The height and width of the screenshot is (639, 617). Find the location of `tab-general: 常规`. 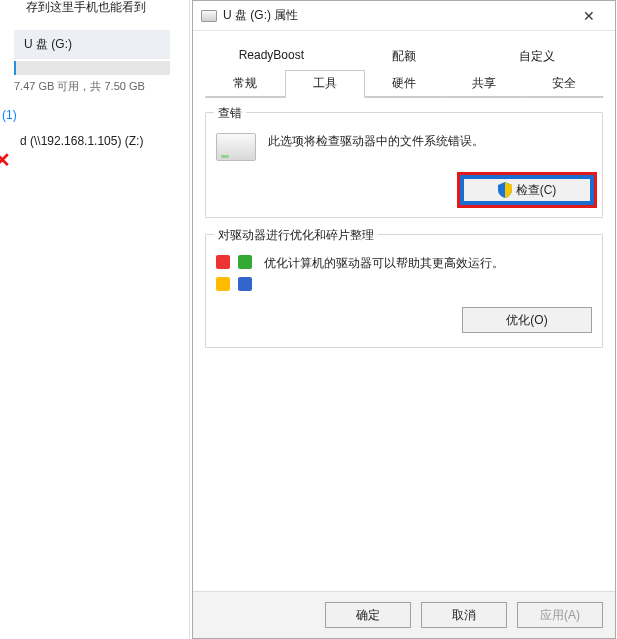

tab-general: 常规 is located at coordinates (246, 84).